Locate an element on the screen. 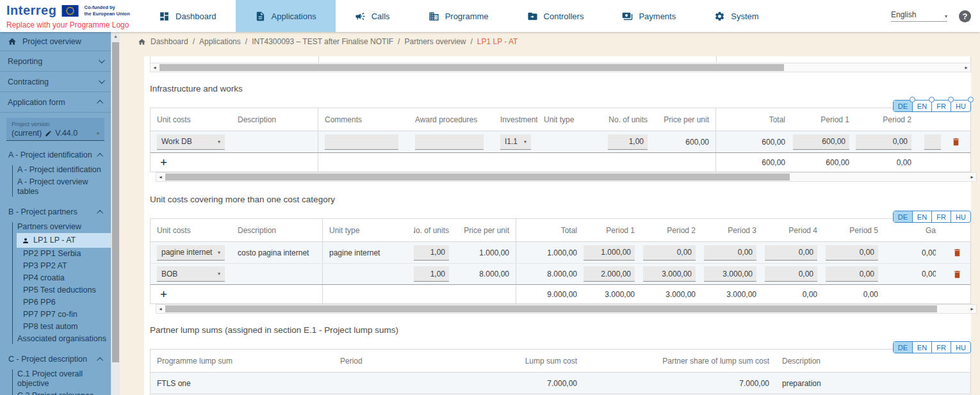 This screenshot has height=395, width=980. sidebar-item-partners-overview: Partners overview is located at coordinates (55, 227).